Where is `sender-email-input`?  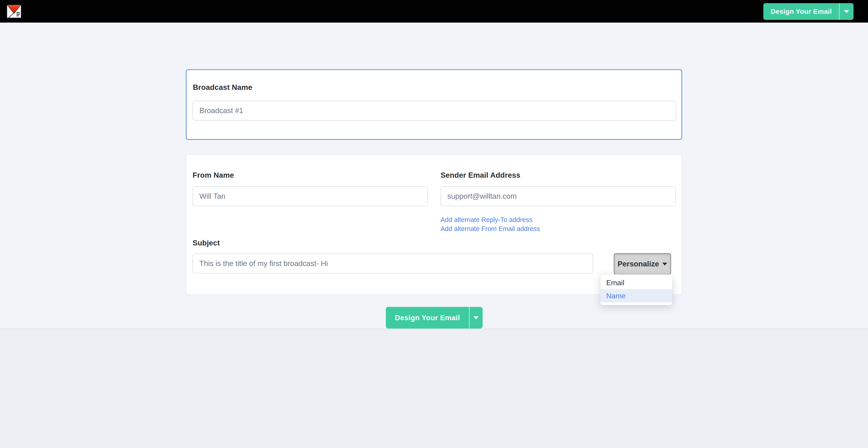 sender-email-input is located at coordinates (558, 196).